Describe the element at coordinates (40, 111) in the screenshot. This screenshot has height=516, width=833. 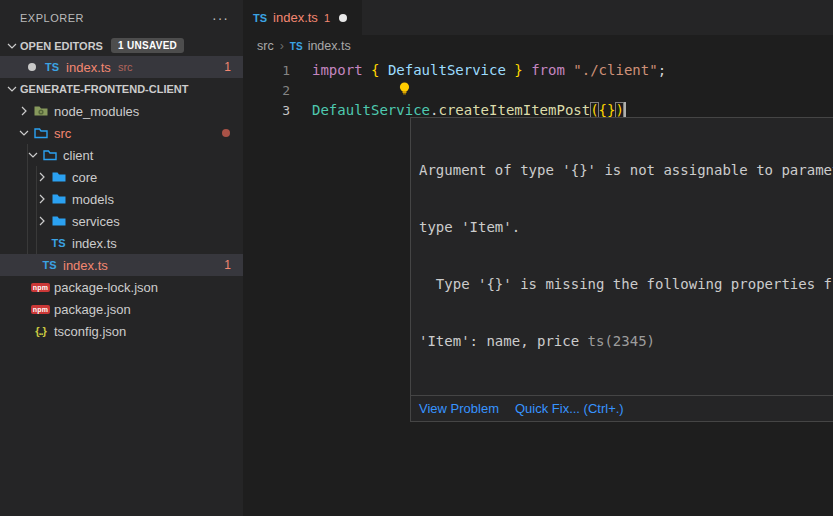
I see `npm-folder-icon` at that location.